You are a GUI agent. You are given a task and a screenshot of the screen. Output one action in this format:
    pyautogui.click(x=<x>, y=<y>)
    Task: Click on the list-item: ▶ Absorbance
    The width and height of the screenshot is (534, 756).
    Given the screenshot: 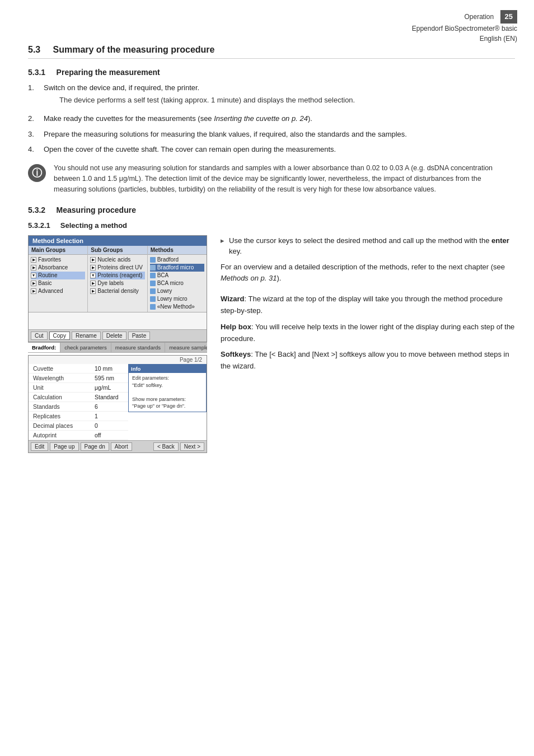 What is the action you would take?
    pyautogui.click(x=58, y=268)
    